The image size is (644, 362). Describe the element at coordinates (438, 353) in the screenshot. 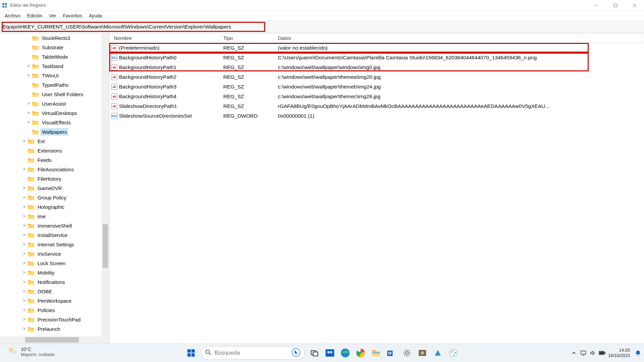

I see `taskbar-app-generic2` at that location.